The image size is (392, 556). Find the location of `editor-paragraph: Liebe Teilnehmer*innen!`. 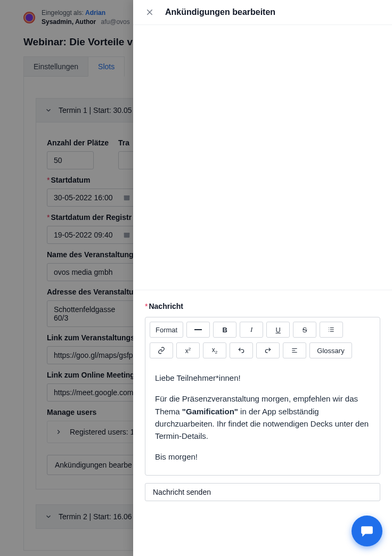

editor-paragraph: Liebe Teilnehmer*innen! is located at coordinates (263, 378).